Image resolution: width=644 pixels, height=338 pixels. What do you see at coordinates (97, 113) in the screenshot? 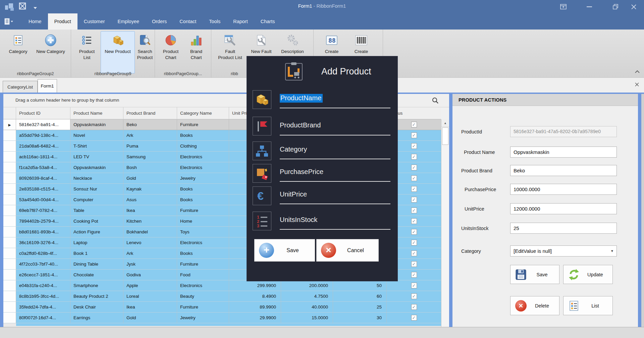
I see `grid-header-product-name: Product Name` at bounding box center [97, 113].